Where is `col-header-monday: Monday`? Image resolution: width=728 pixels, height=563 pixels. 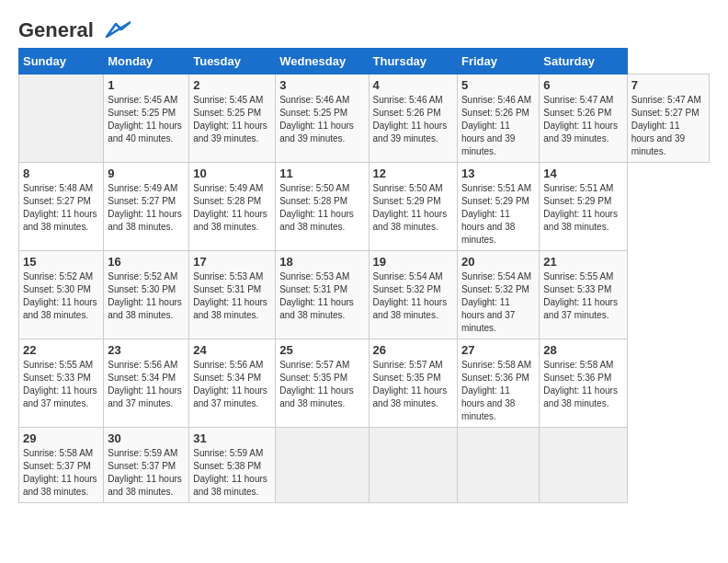 col-header-monday: Monday is located at coordinates (147, 62).